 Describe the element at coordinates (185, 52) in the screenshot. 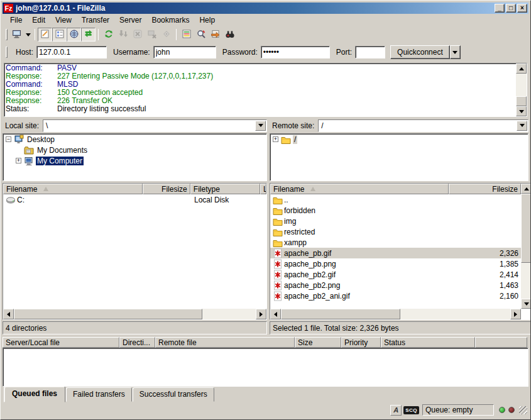

I see `username-input` at that location.